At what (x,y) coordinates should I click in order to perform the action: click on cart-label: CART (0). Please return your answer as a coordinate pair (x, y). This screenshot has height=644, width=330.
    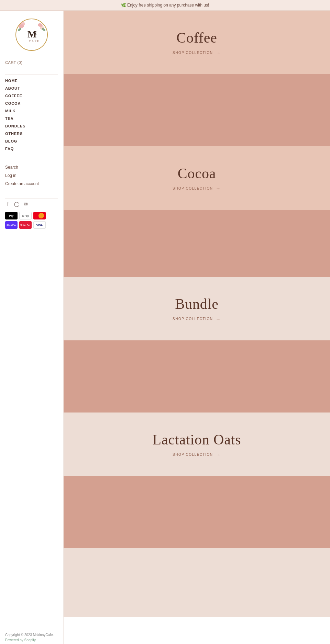
    Looking at the image, I should click on (32, 63).